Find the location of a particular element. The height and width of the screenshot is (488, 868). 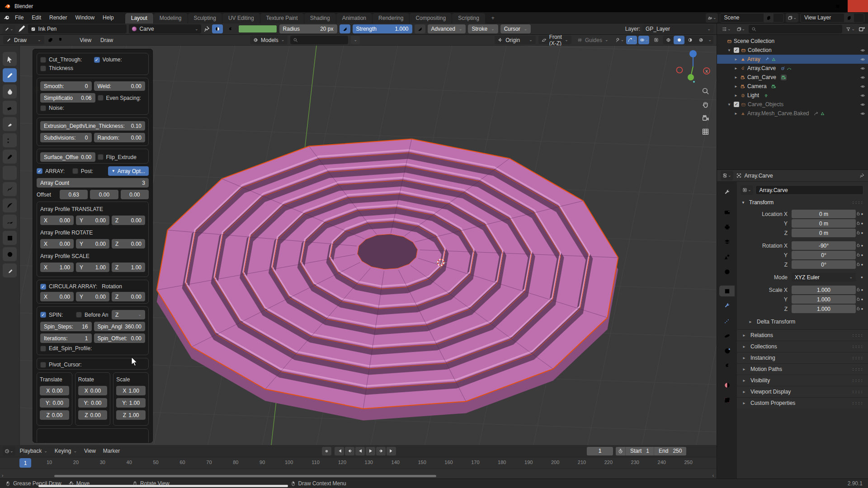

view-layer-browse-button: ⌄ is located at coordinates (792, 18).